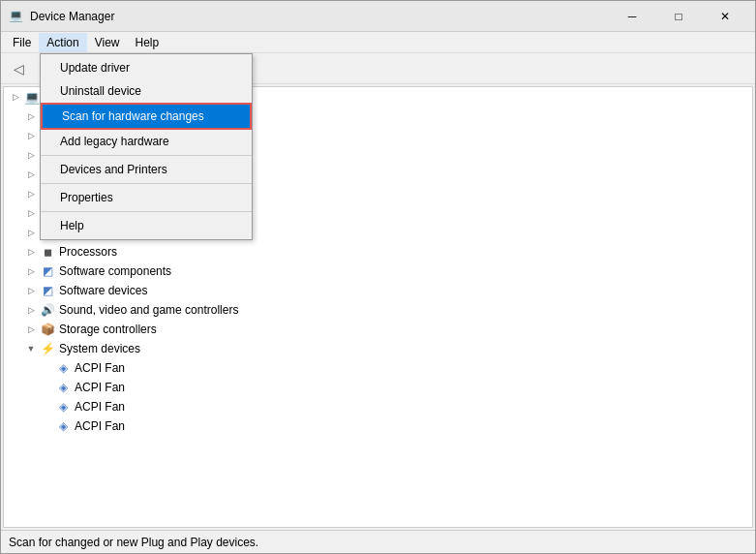 This screenshot has width=756, height=554. I want to click on tree-item-acpi-fan-3: ACPI Fan, so click(378, 407).